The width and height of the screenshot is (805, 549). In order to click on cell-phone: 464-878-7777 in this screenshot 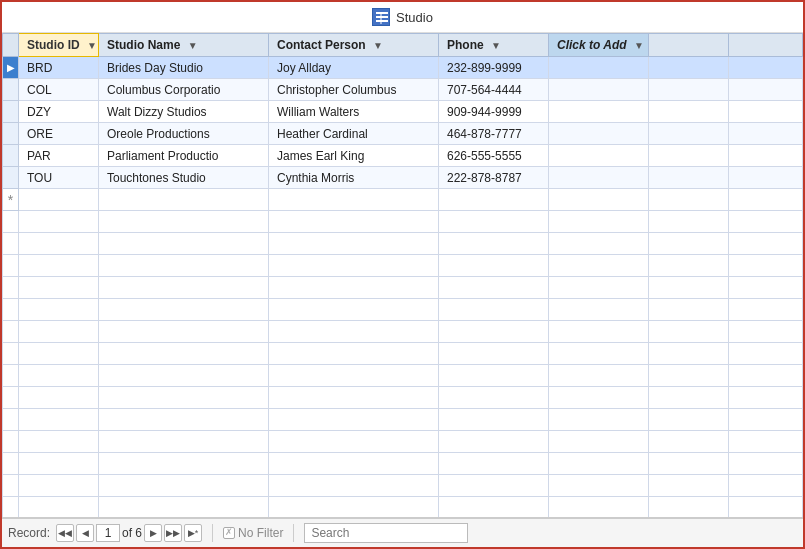, I will do `click(494, 134)`.